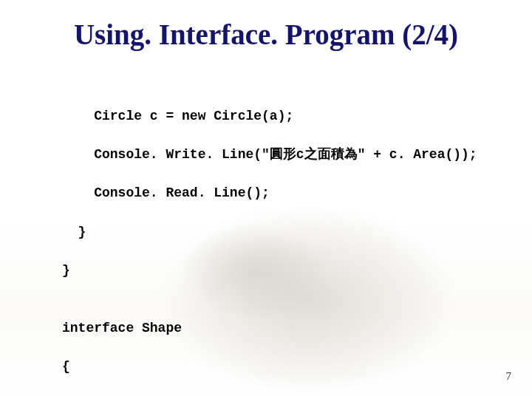 The image size is (532, 399). I want to click on code-line: interface Shape, so click(270, 328).